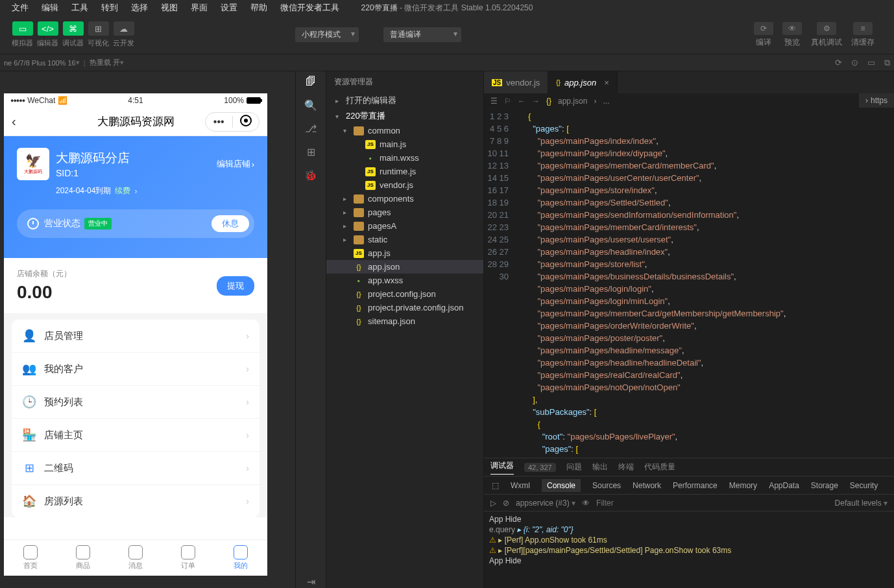 The image size is (894, 588). Describe the element at coordinates (83, 558) in the screenshot. I see `tab-goods: 商品` at that location.